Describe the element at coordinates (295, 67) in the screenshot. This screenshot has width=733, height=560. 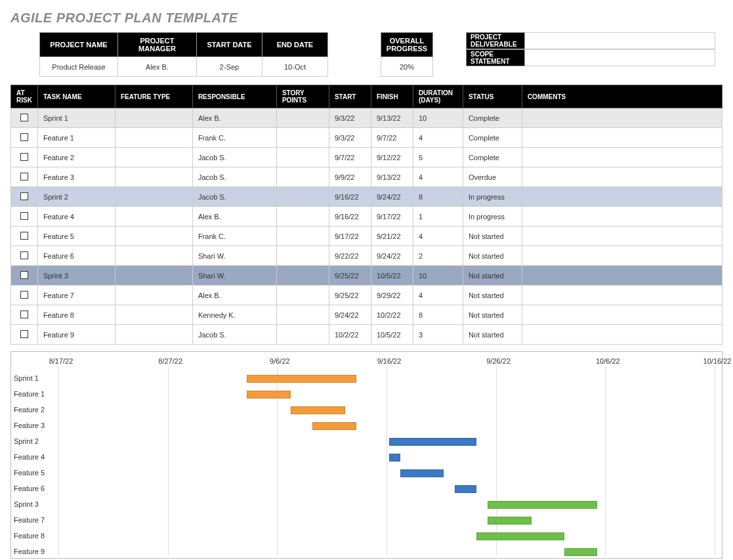
I see `value-end-date: 10-Oct` at that location.